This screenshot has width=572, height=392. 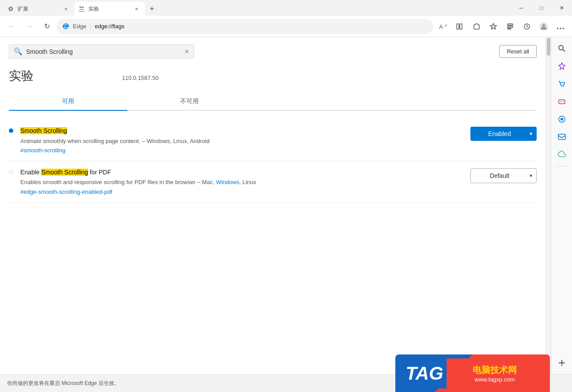 I want to click on watermark-title: 电脑技术网, so click(x=495, y=370).